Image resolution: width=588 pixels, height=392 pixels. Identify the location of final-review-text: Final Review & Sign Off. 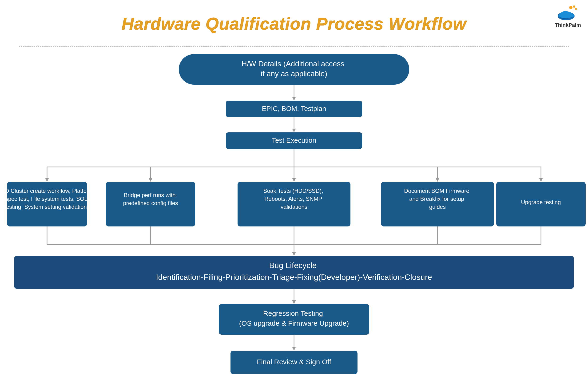
(294, 362).